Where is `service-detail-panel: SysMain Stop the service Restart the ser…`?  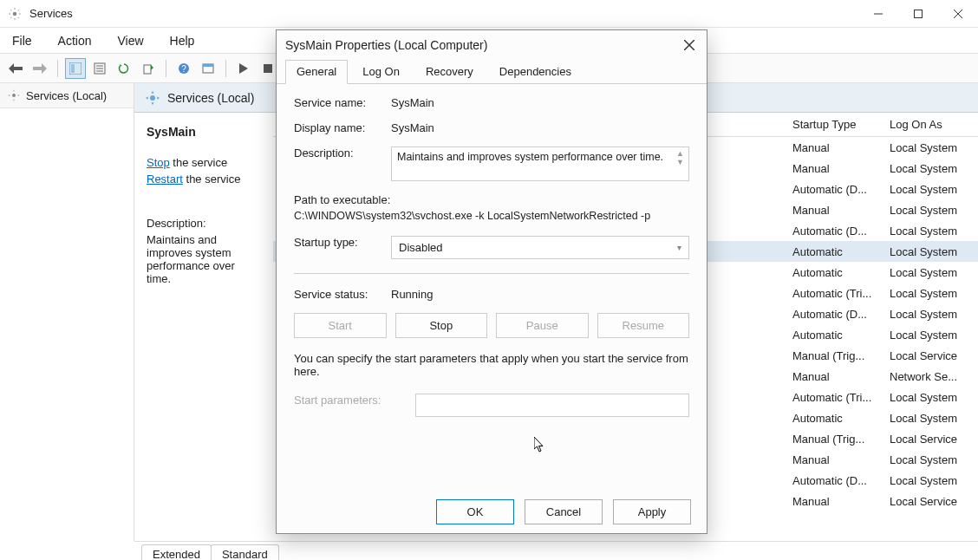
service-detail-panel: SysMain Stop the service Restart the ser… is located at coordinates (204, 327).